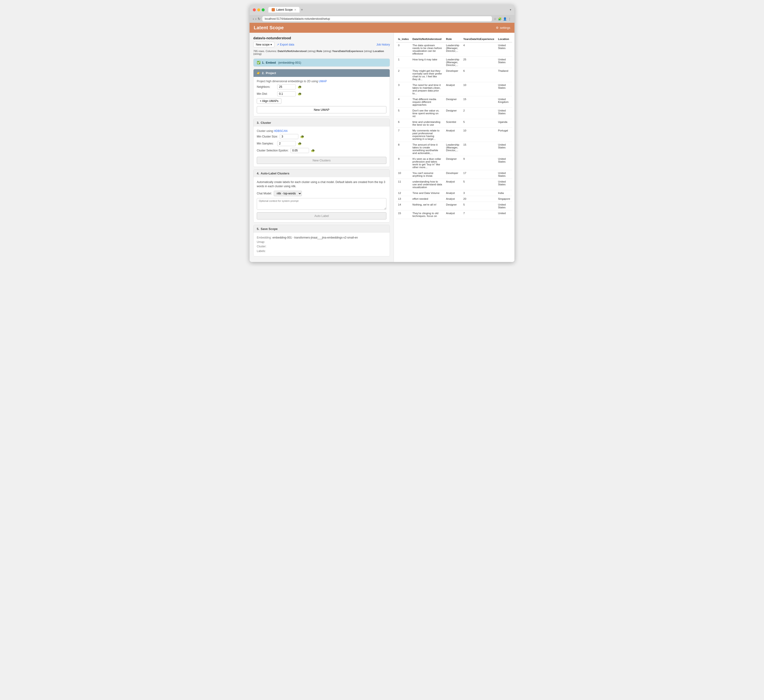 The width and height of the screenshot is (764, 700). Describe the element at coordinates (454, 102) in the screenshot. I see `table-row: 4 That different media require different…` at that location.